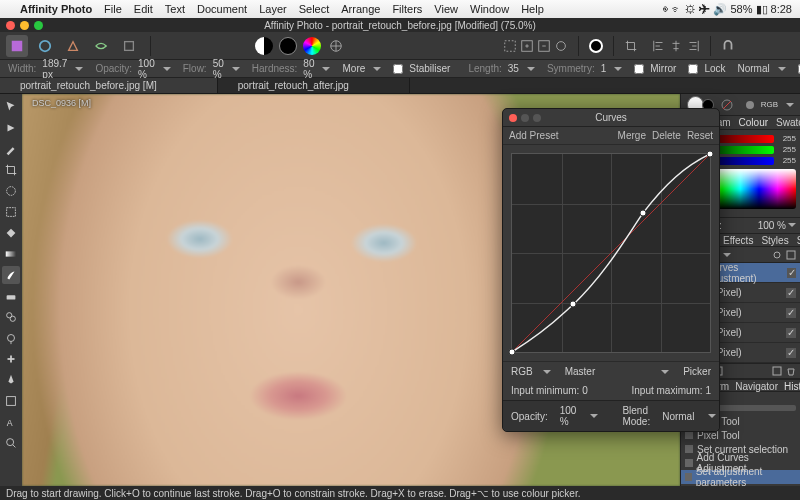  Describe the element at coordinates (632, 136) in the screenshot. I see `merge-button: Merge` at that location.